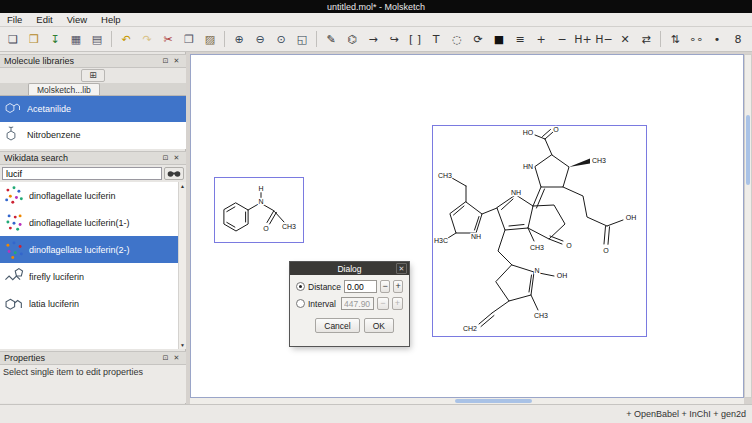  Describe the element at coordinates (174, 174) in the screenshot. I see `search-button` at that location.